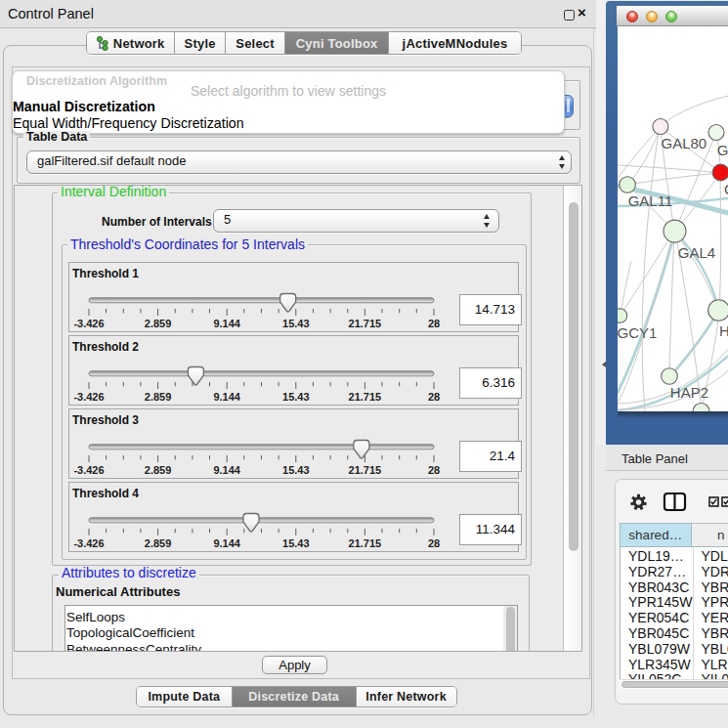 The height and width of the screenshot is (728, 728). I want to click on svg-text: GAL4, so click(696, 252).